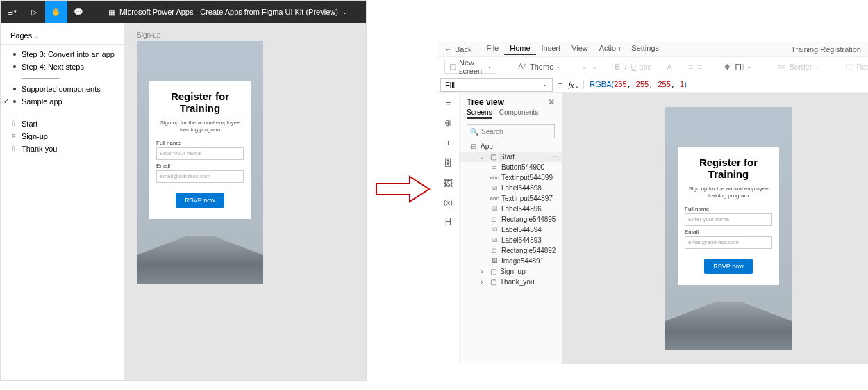 Image resolution: width=868 pixels, height=390 pixels. I want to click on tree-view-icon: ≡, so click(449, 103).